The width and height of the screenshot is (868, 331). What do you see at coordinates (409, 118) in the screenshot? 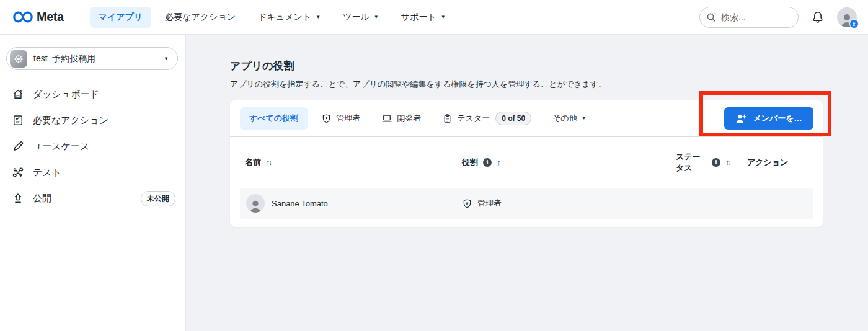
I see `tab-label: 開発者` at bounding box center [409, 118].